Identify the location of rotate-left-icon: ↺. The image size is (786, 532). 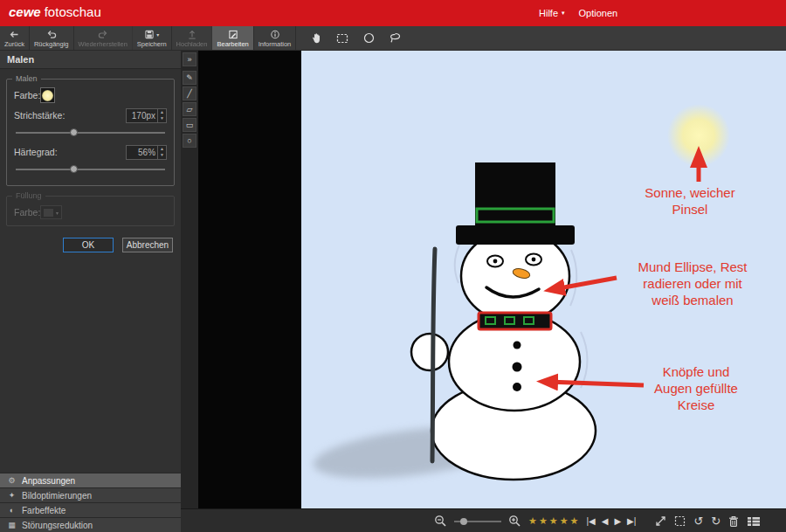
(699, 521).